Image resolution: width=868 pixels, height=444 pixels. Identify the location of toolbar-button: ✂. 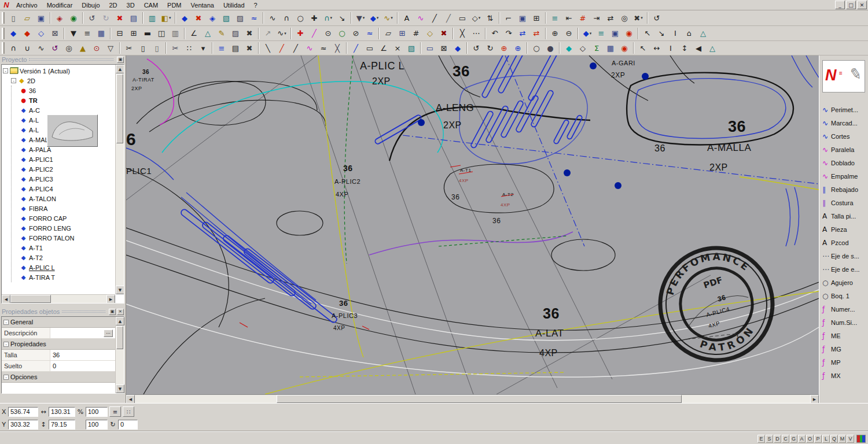
(175, 48).